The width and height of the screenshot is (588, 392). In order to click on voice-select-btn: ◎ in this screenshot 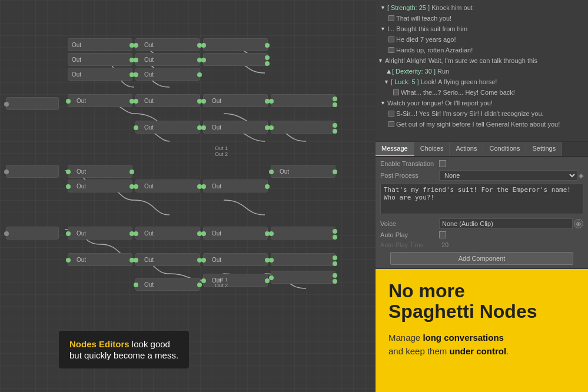, I will do `click(579, 224)`.